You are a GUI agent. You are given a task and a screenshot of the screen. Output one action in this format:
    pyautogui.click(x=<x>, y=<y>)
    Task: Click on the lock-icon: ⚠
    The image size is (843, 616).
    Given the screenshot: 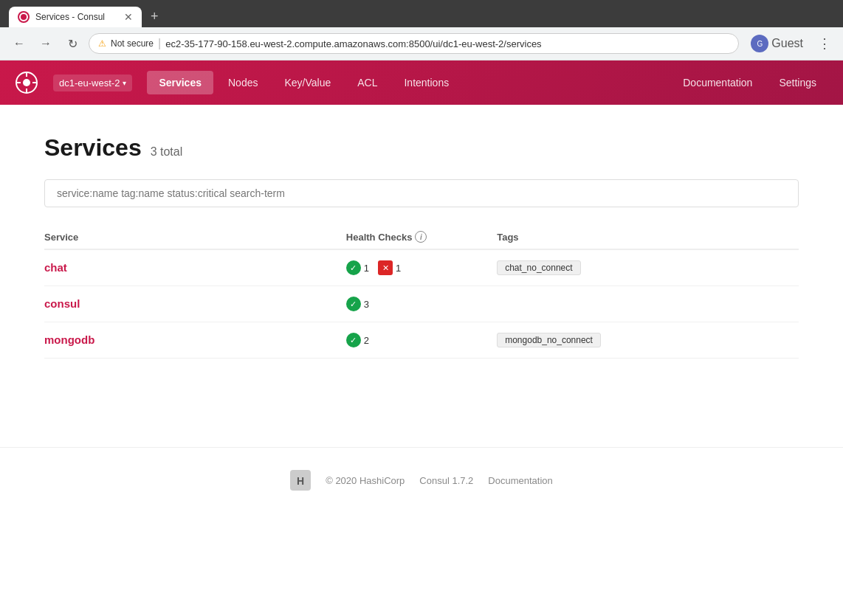 What is the action you would take?
    pyautogui.click(x=102, y=44)
    